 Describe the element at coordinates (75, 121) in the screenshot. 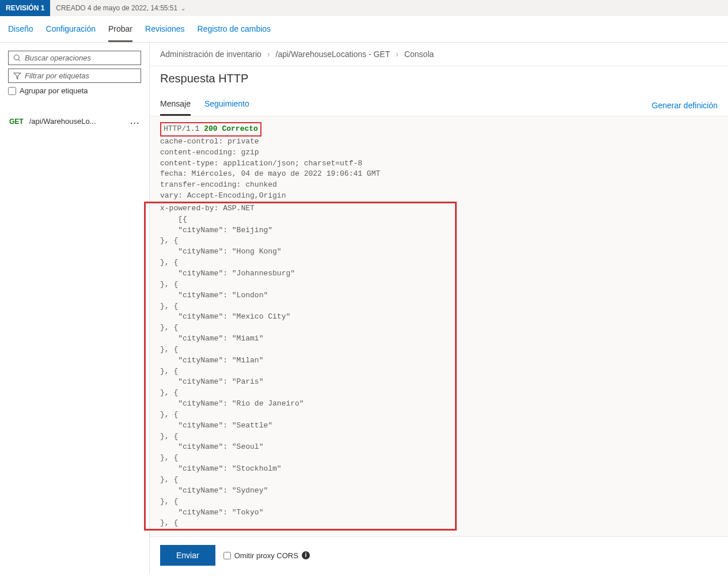

I see `operation-item: GET /api/WarehouseLo... ...` at that location.